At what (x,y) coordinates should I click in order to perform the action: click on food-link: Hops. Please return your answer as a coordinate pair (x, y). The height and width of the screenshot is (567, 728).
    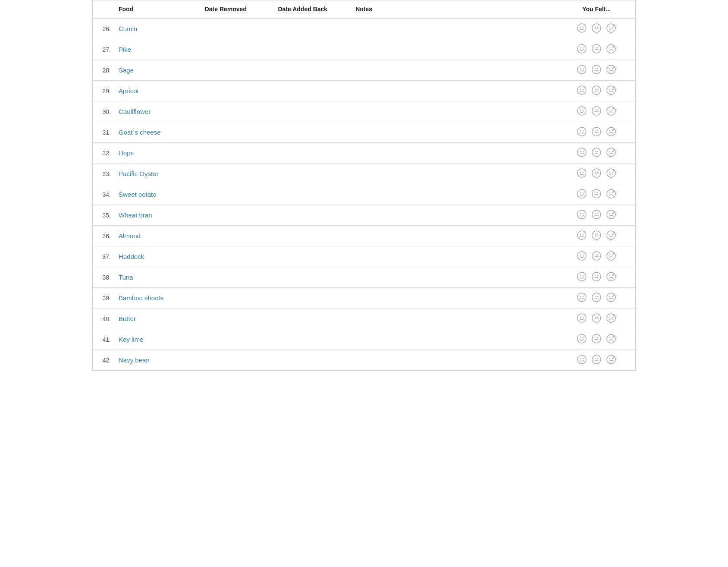
    Looking at the image, I should click on (126, 153).